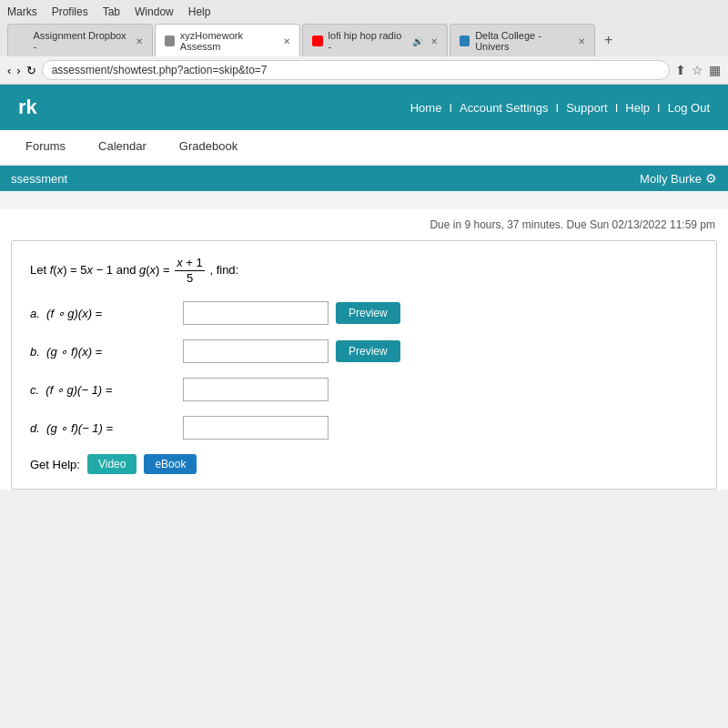 Image resolution: width=728 pixels, height=728 pixels. What do you see at coordinates (715, 70) in the screenshot?
I see `extension-icon: ▦` at bounding box center [715, 70].